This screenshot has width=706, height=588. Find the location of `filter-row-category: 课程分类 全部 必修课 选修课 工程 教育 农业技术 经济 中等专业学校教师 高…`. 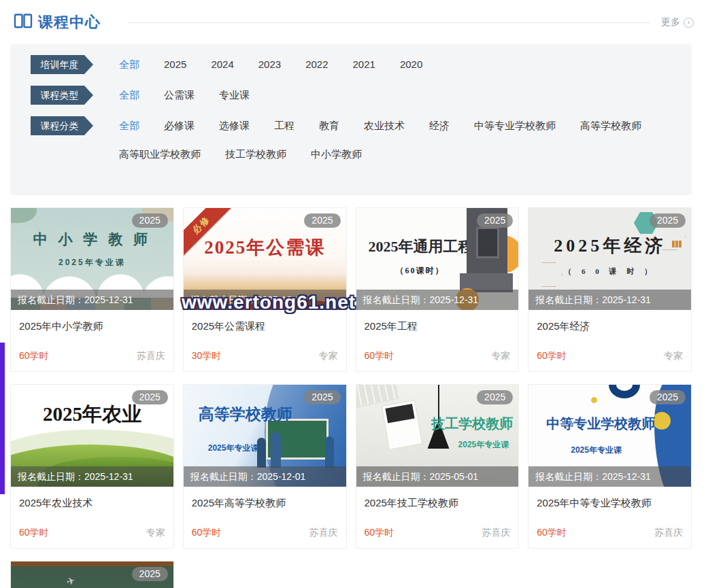

filter-row-category: 课程分类 全部 必修课 选修课 工程 教育 农业技术 经济 中等专业学校教师 高… is located at coordinates (361, 140).